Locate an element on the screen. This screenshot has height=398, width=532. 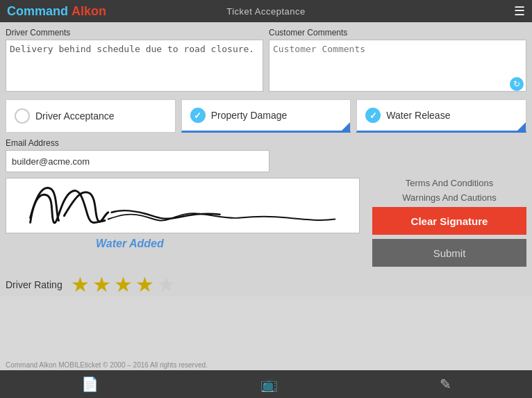
star-4: ★ is located at coordinates (144, 285).